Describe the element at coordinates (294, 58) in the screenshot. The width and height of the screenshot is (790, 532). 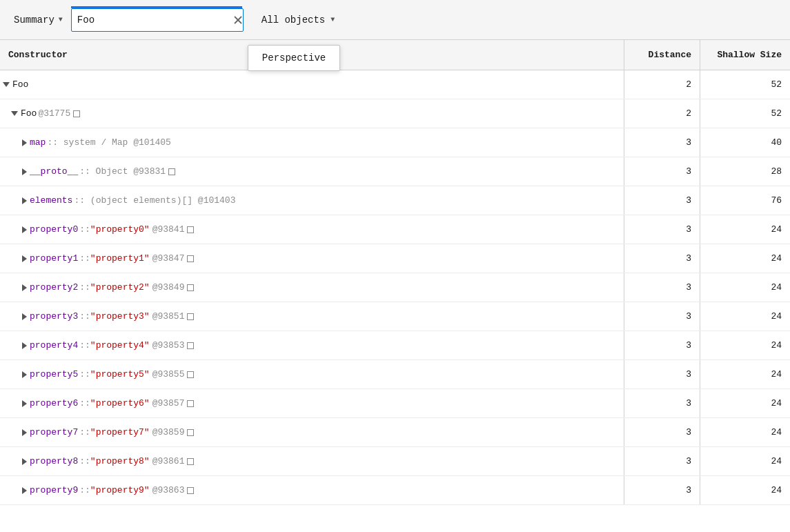
I see `perspective-popup: Perspective` at that location.